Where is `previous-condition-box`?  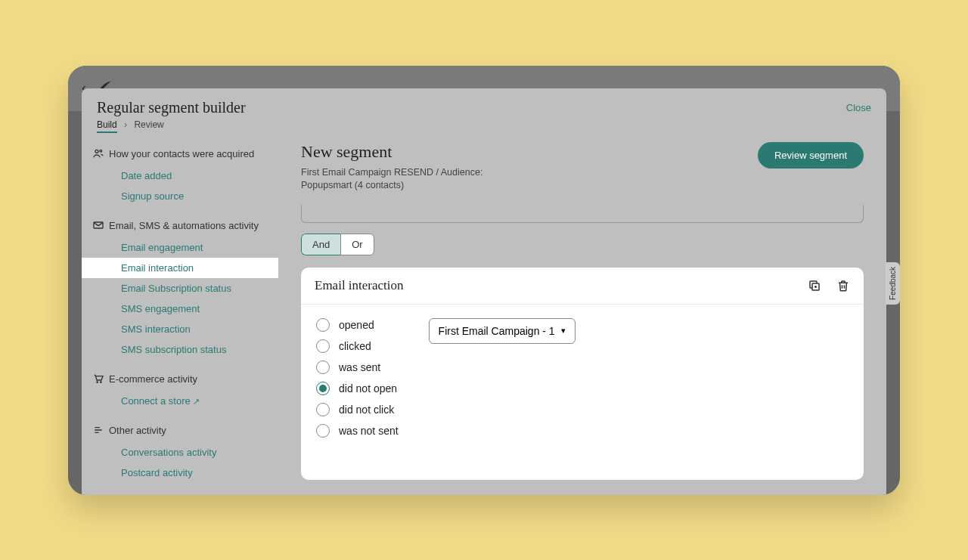
previous-condition-box is located at coordinates (582, 214).